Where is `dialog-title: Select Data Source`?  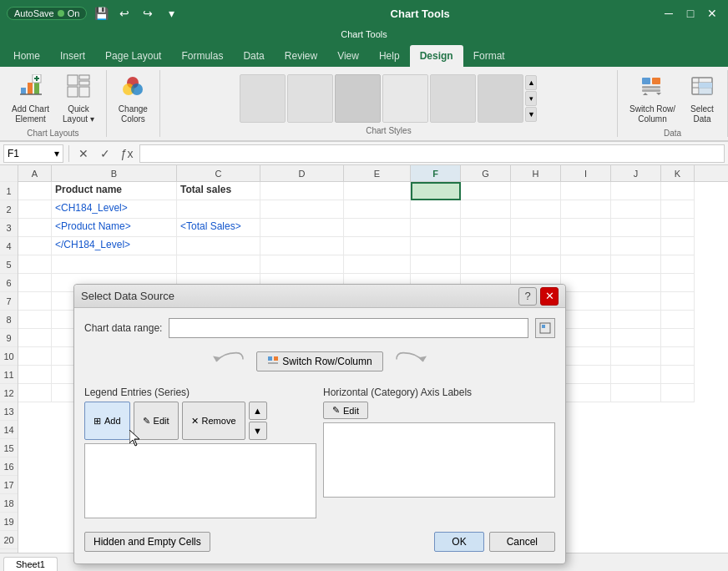 dialog-title: Select Data Source is located at coordinates (128, 296).